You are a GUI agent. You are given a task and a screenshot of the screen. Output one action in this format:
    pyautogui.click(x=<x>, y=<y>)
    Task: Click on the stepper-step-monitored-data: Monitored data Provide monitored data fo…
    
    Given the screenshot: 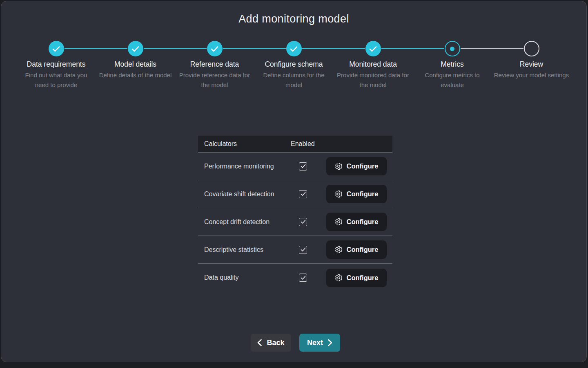 What is the action you would take?
    pyautogui.click(x=373, y=65)
    